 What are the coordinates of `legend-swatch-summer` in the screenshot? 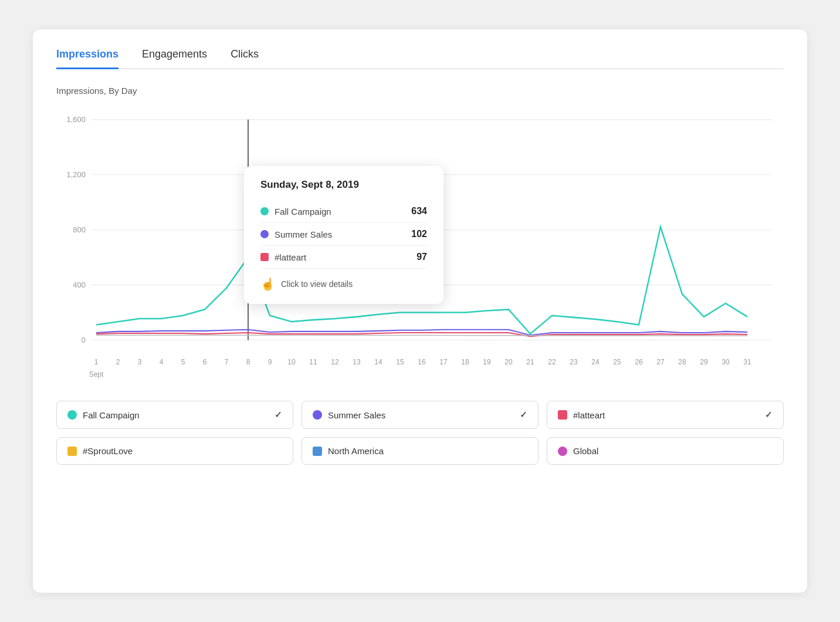 It's located at (317, 415).